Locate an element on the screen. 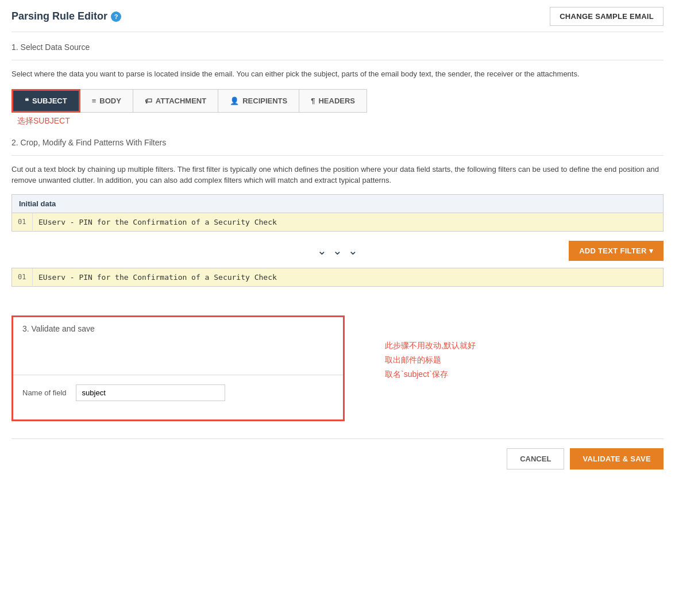 The height and width of the screenshot is (616, 675). validate-body: Name of field is located at coordinates (178, 392).